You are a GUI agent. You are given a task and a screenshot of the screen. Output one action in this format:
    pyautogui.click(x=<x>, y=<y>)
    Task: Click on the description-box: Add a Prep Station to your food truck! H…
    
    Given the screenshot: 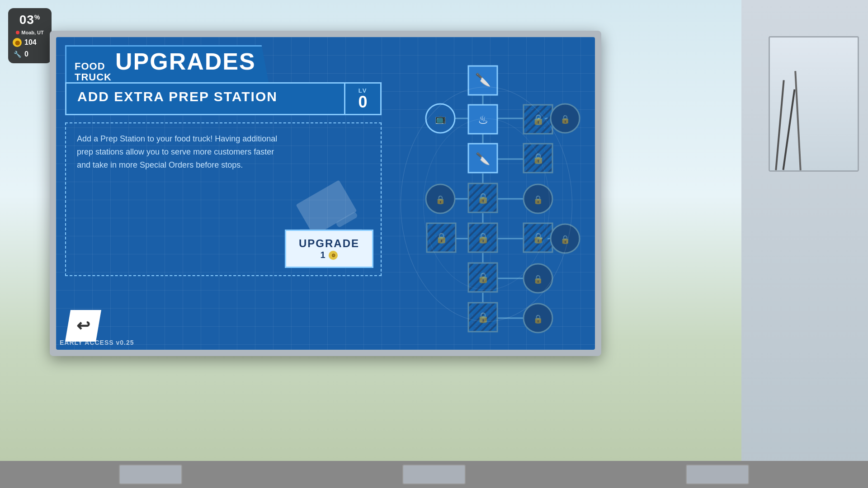 What is the action you would take?
    pyautogui.click(x=223, y=199)
    